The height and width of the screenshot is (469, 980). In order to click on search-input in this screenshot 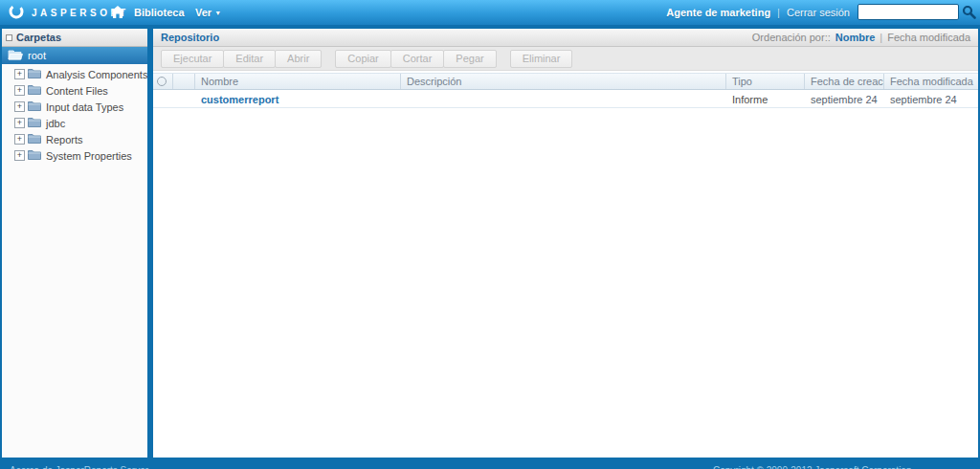, I will do `click(908, 11)`.